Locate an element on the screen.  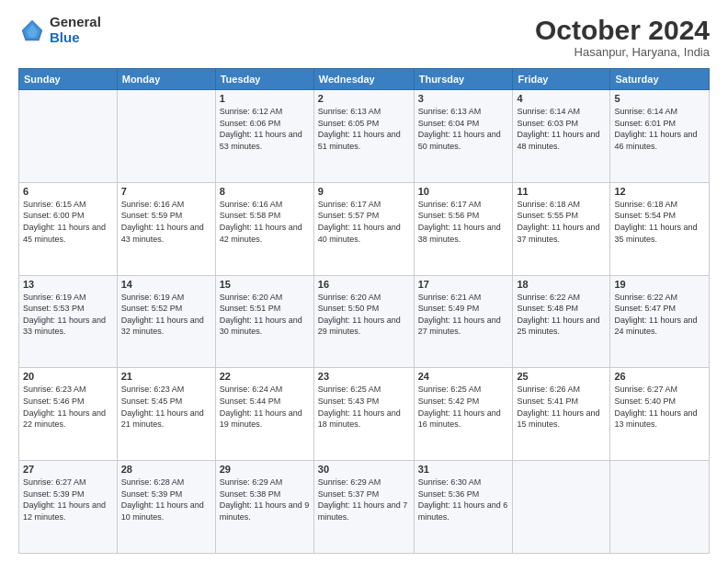
day-info: Sunrise: 6:23 AM Sunset: 5:45 PM Dayligh… is located at coordinates (166, 407).